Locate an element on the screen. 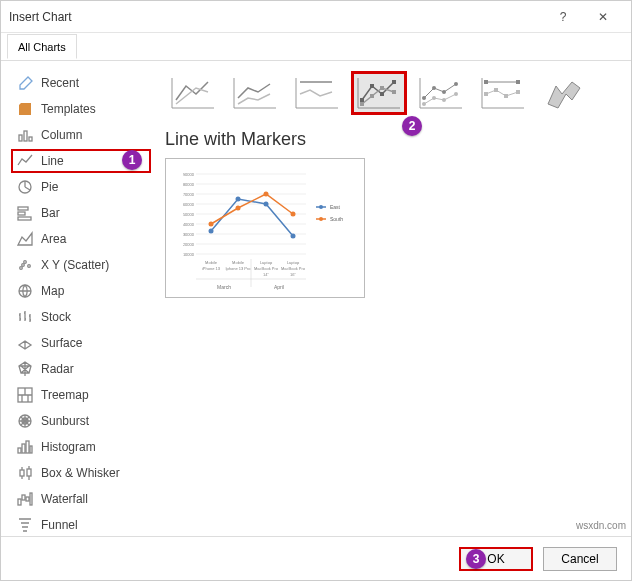 The height and width of the screenshot is (581, 632). svg-text: 14" is located at coordinates (266, 274).